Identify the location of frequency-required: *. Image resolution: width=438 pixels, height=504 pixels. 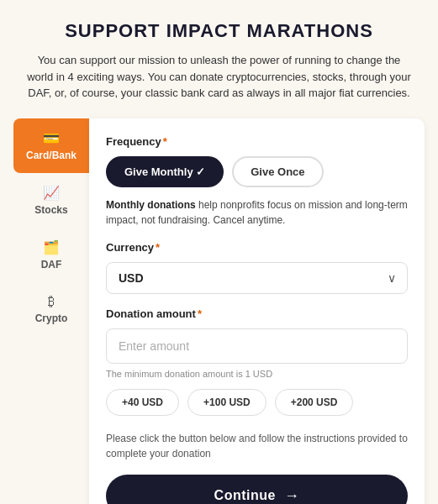
(165, 141).